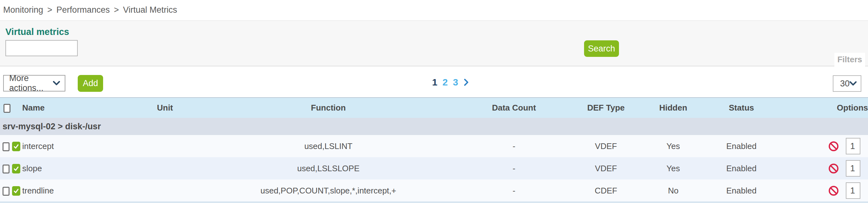  What do you see at coordinates (450, 82) in the screenshot?
I see `pagination: 1 2 3` at bounding box center [450, 82].